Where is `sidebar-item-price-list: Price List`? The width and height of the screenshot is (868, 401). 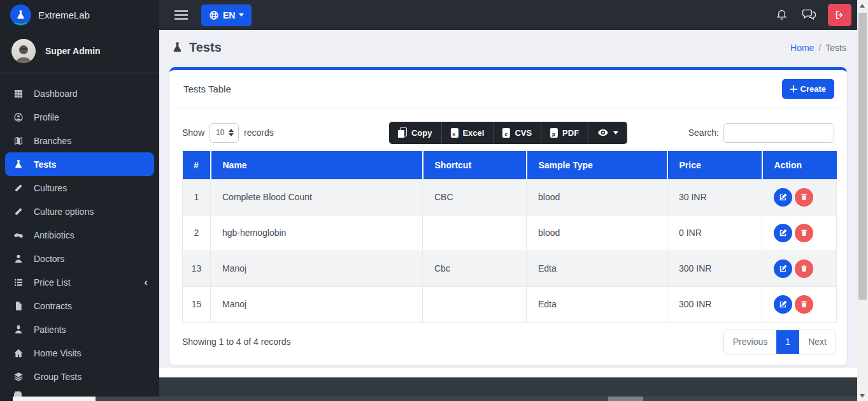
sidebar-item-price-list: Price List is located at coordinates (80, 282).